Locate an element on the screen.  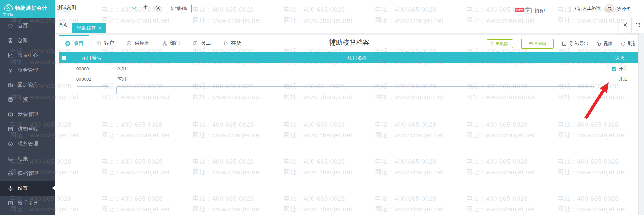
account-selector: 测试勿删 is located at coordinates (97, 8).